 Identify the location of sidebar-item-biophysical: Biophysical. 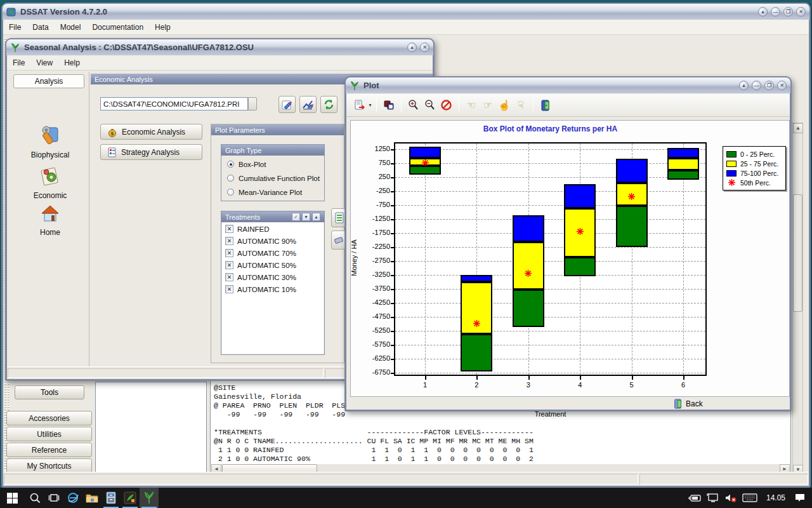
(50, 142).